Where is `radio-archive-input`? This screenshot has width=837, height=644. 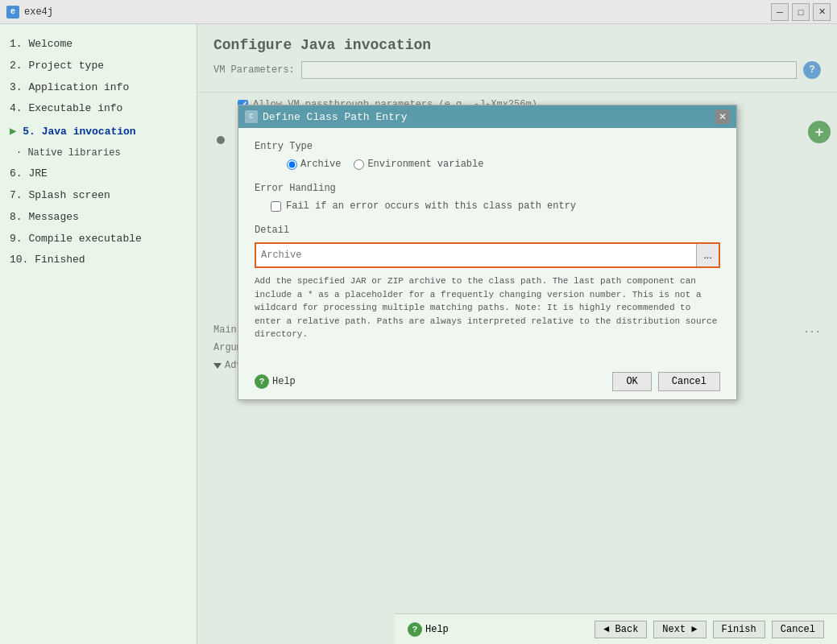 radio-archive-input is located at coordinates (292, 164).